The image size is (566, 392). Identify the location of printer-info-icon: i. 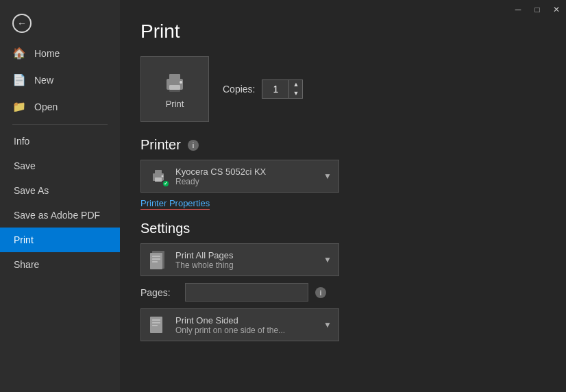
(193, 145).